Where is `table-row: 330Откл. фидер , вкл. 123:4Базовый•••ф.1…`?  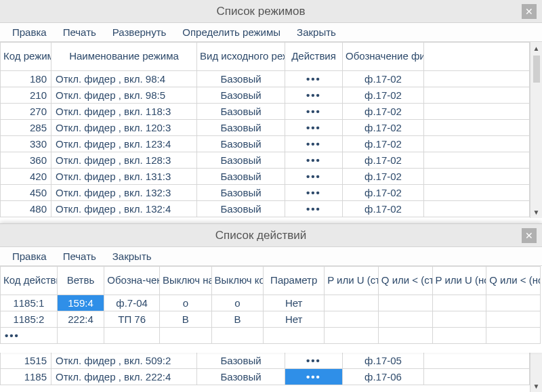 table-row: 330Откл. фидер , вкл. 123:4Базовый•••ф.1… is located at coordinates (266, 144).